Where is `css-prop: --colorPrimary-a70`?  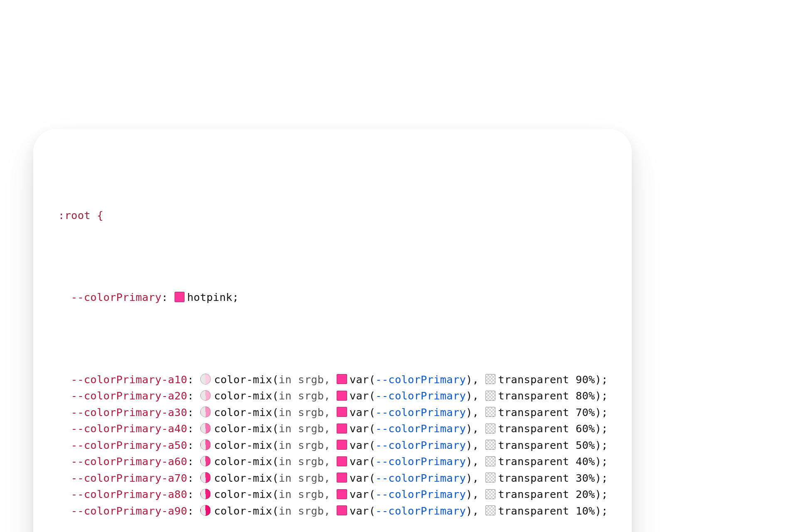
css-prop: --colorPrimary-a70 is located at coordinates (129, 478).